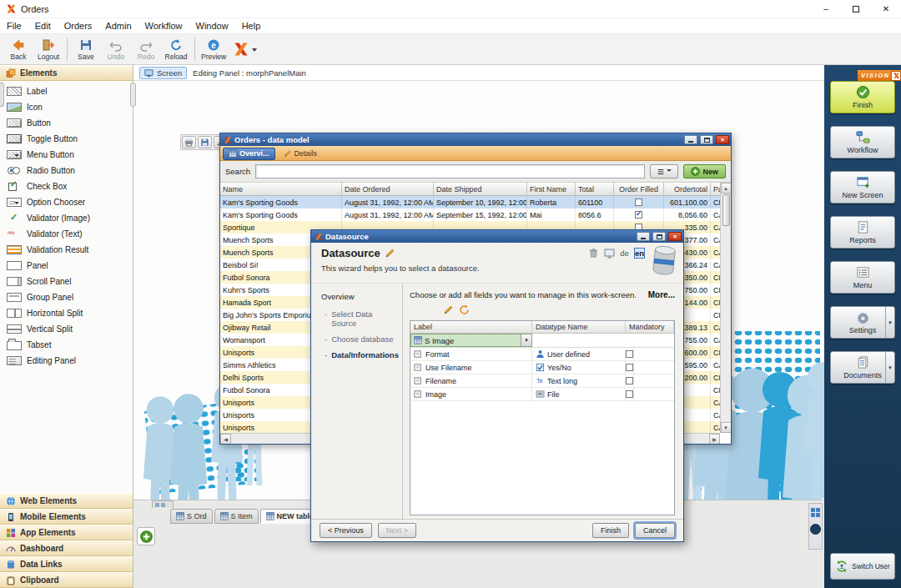 The width and height of the screenshot is (901, 588). What do you see at coordinates (675, 237) in the screenshot?
I see `dialog-close-button: ×` at bounding box center [675, 237].